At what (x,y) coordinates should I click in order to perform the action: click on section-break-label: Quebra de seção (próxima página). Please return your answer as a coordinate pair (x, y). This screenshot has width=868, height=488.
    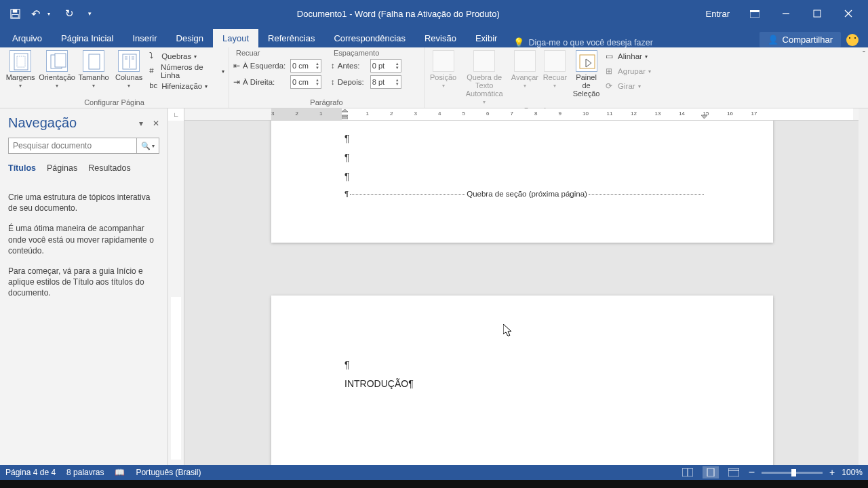
    Looking at the image, I should click on (527, 194).